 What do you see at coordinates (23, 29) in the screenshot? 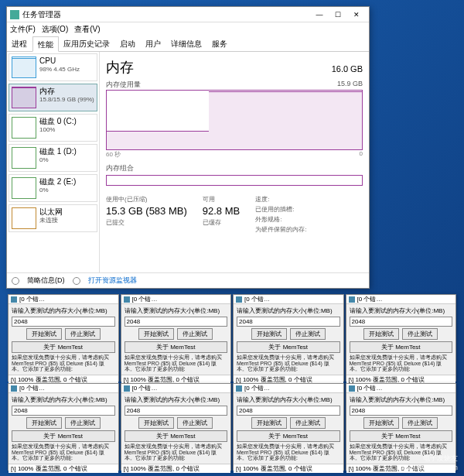
I see `menu-file: 文件(F)` at bounding box center [23, 29].